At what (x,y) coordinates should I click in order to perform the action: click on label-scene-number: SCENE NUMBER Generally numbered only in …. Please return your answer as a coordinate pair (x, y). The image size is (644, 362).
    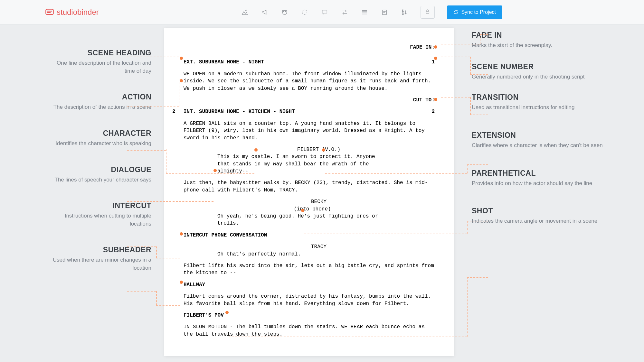
    Looking at the image, I should click on (542, 72).